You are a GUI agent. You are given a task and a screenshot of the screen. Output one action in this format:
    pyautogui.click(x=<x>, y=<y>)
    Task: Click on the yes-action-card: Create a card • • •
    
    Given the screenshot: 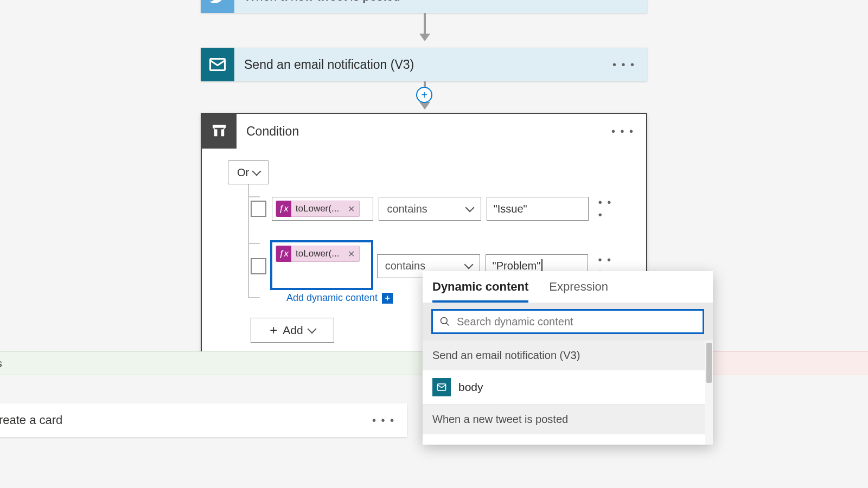 What is the action you would take?
    pyautogui.click(x=203, y=420)
    